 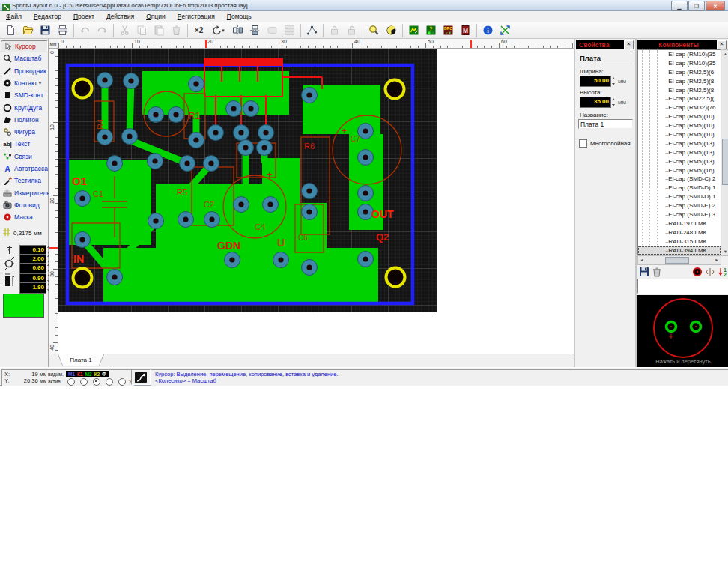 What do you see at coordinates (679, 171) in the screenshot?
I see `component-item: El-cap (RM5)(16)` at bounding box center [679, 171].